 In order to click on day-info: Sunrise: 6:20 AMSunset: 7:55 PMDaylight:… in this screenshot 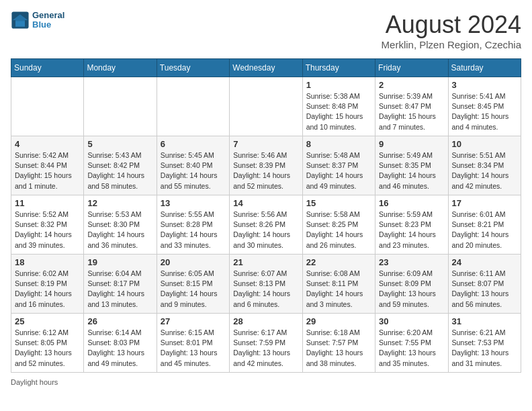, I will do `click(411, 348)`.